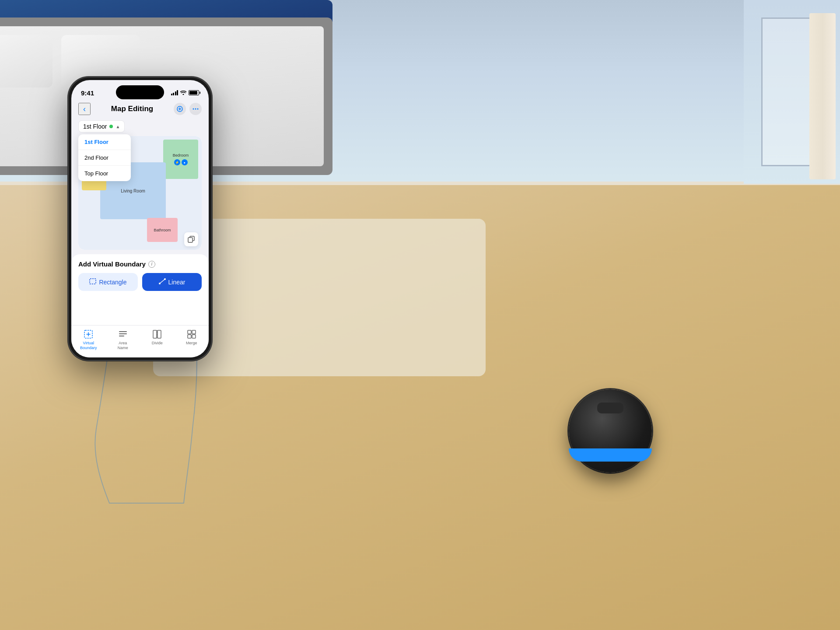 This screenshot has width=840, height=630. What do you see at coordinates (105, 158) in the screenshot?
I see `floor-option-2: 2nd Floor` at bounding box center [105, 158].